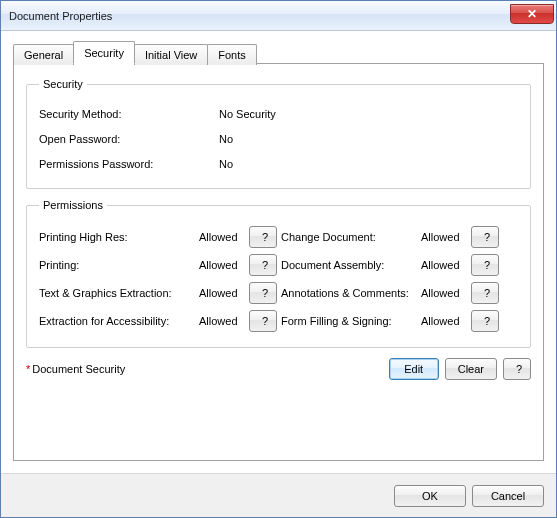 This screenshot has height=518, width=557. Describe the element at coordinates (104, 53) in the screenshot. I see `tab-label: Security` at that location.